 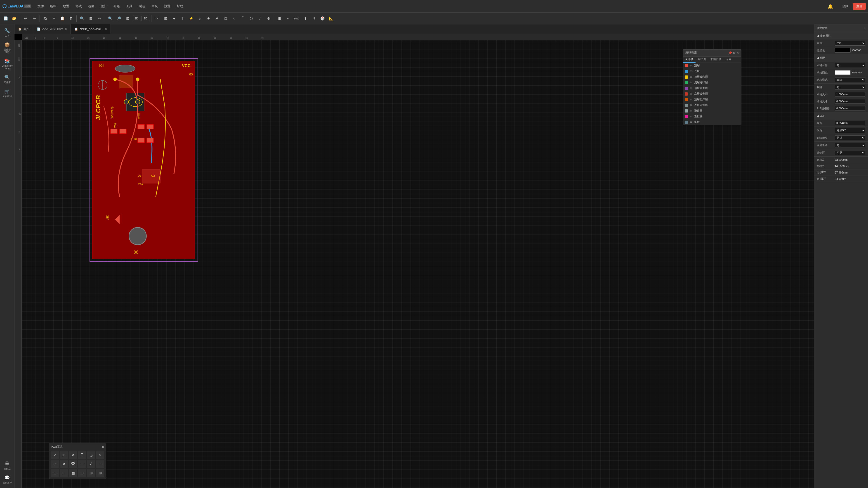 I want to click on other-section-header: ◀ 其它, so click(x=841, y=116).